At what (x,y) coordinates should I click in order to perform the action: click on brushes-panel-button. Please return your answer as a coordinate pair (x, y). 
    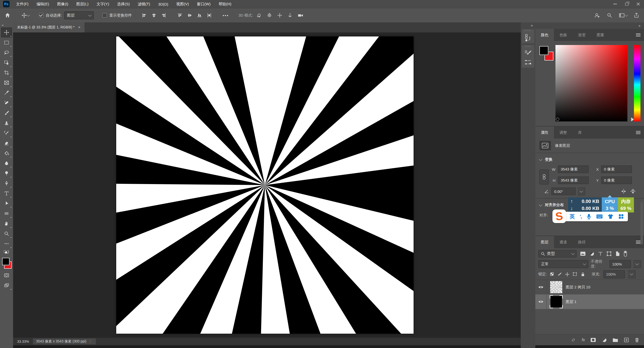
    Looking at the image, I should click on (528, 63).